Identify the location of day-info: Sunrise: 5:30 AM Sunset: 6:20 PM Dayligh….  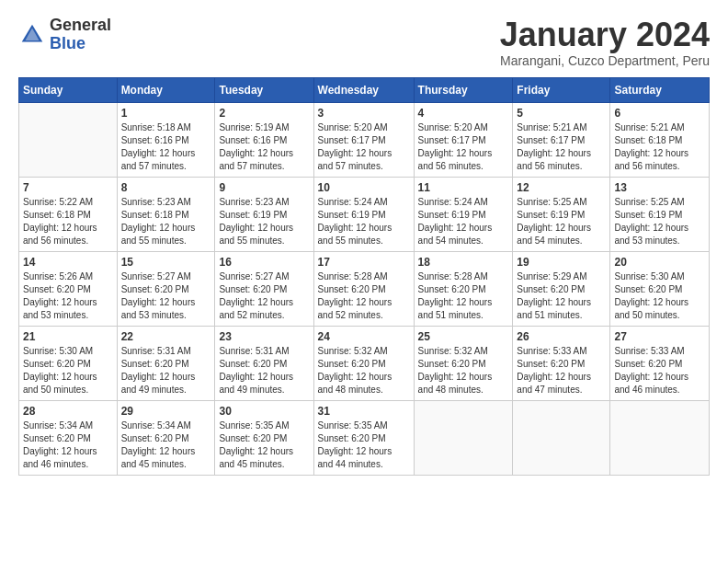
(68, 371).